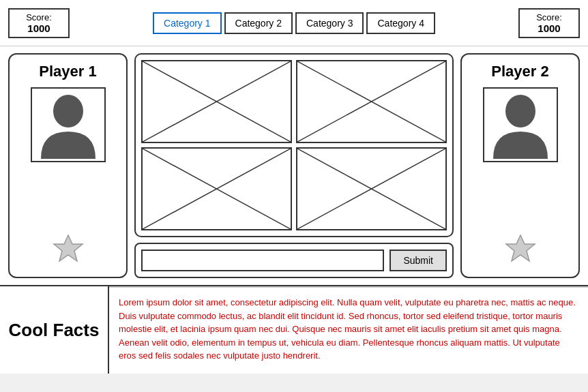  Describe the element at coordinates (347, 329) in the screenshot. I see `facts-content: Lorem ipsum dolor sit amet, consectetur …` at that location.